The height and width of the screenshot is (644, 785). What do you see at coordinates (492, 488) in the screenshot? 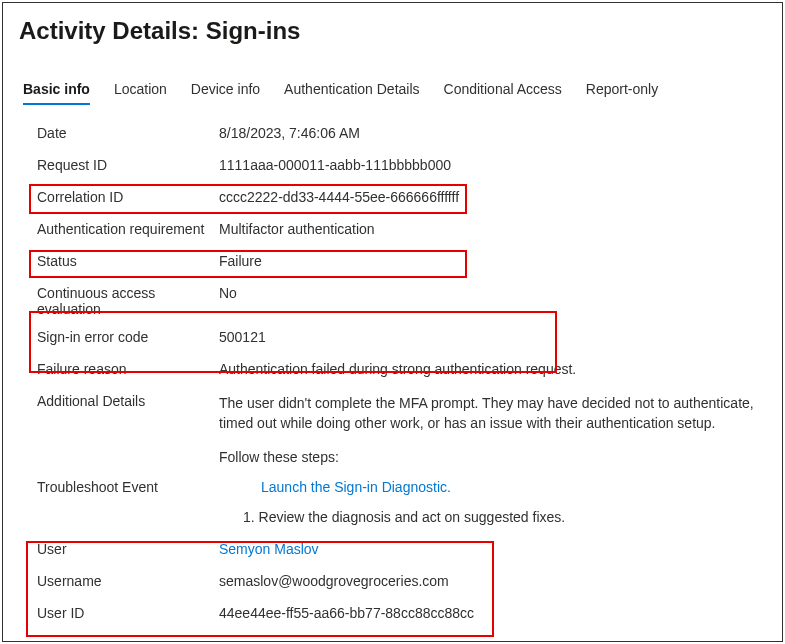
I see `value-troubleshoot: Follow these steps: Launch the Sign-in D…` at bounding box center [492, 488].